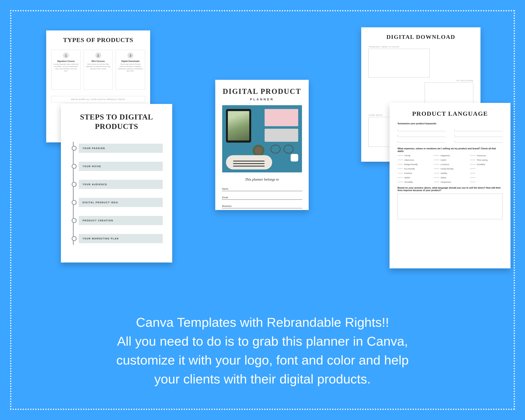 This screenshot has width=525, height=420. I want to click on download-label-solutions: MY SOLUTIONS, so click(421, 81).